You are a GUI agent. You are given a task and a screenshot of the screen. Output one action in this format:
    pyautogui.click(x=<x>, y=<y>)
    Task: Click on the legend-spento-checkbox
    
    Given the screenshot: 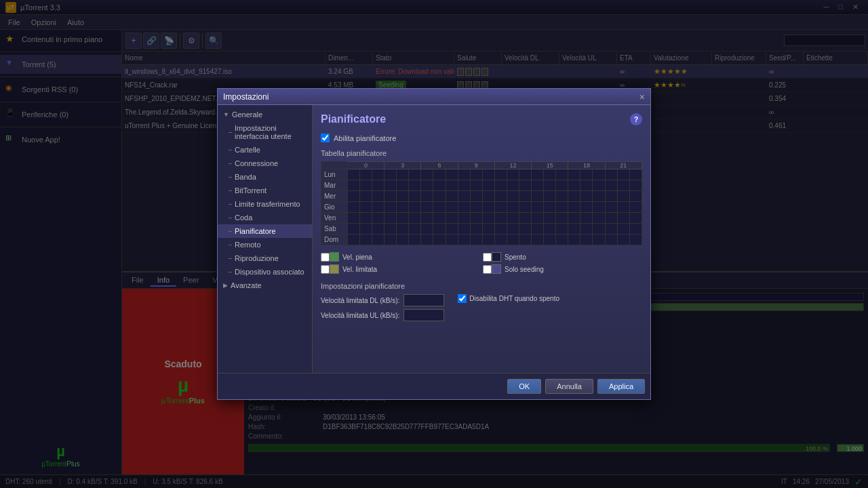 What is the action you would take?
    pyautogui.click(x=487, y=258)
    